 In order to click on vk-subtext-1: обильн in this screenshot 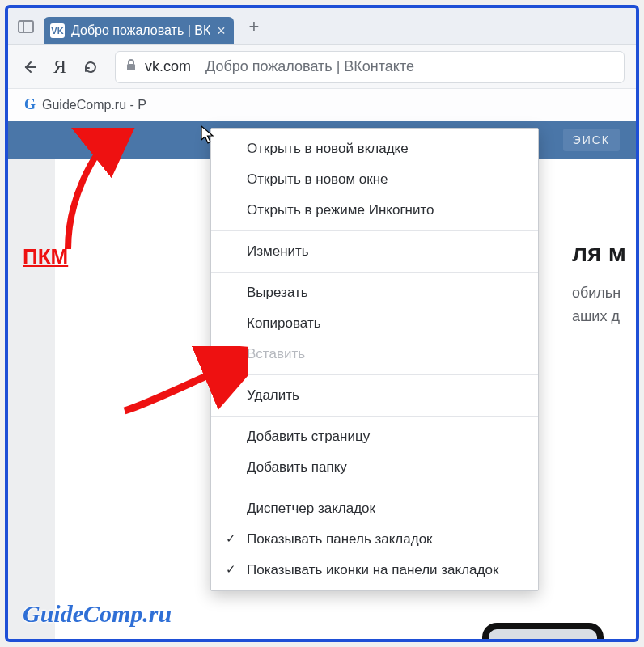, I will do `click(599, 293)`.